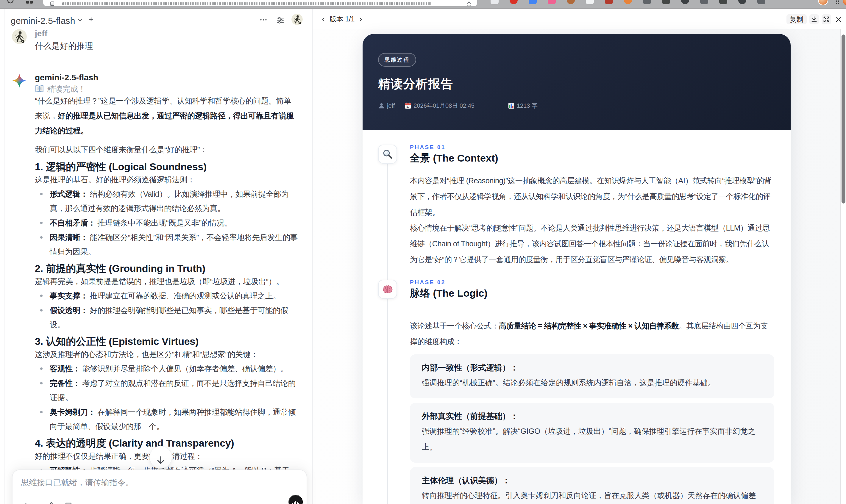 The height and width of the screenshot is (504, 846). What do you see at coordinates (166, 245) in the screenshot?
I see `assistant-list-item: 因果清晰： 能准确区分“相关性”和“因果关系”，不会轻率地将先后发生的事情归为因…` at bounding box center [166, 245].